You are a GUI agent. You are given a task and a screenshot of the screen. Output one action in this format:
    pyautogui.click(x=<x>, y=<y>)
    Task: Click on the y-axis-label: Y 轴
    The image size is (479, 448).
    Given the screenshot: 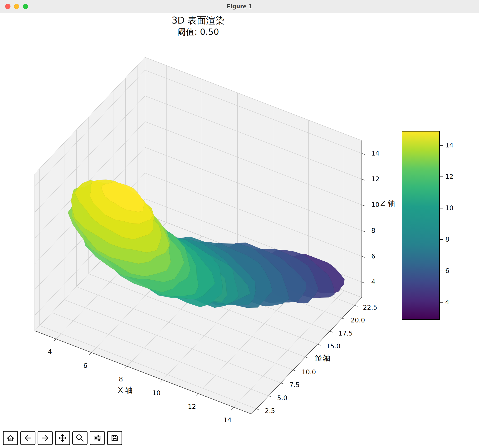 What is the action you would take?
    pyautogui.click(x=323, y=358)
    